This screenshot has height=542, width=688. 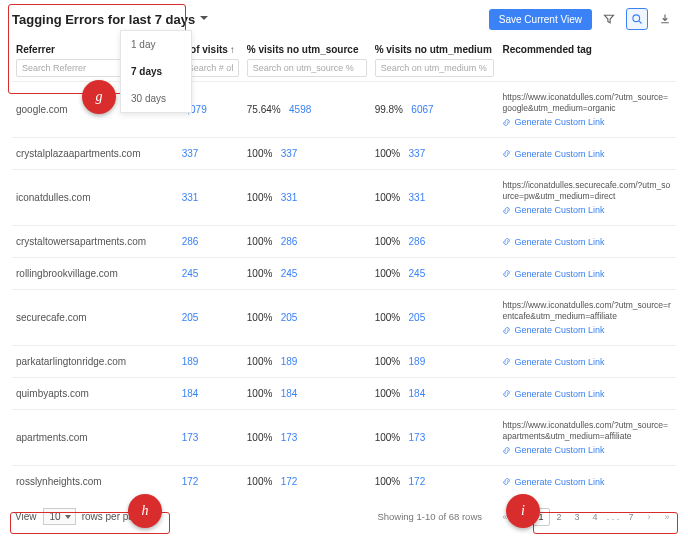 What do you see at coordinates (290, 438) in the screenshot?
I see `no-source-count: 173` at bounding box center [290, 438].